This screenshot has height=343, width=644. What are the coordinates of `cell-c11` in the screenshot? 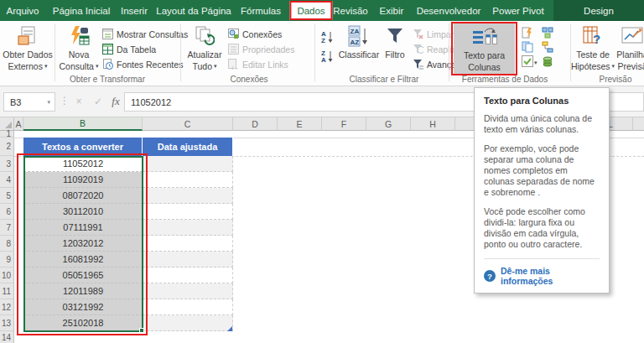 It's located at (188, 292).